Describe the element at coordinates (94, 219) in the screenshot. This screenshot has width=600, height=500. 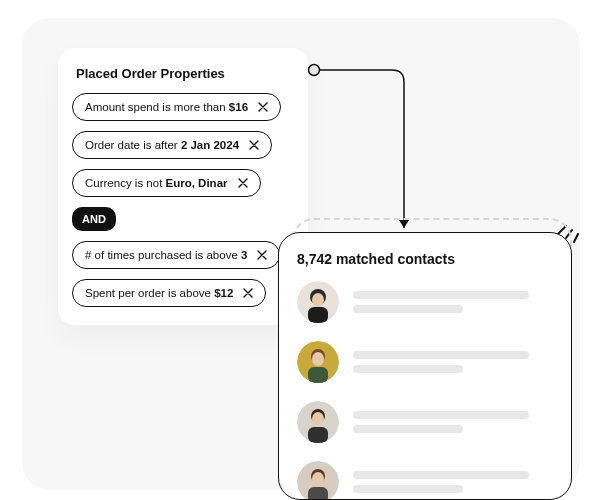
I see `operator-and: AND` at that location.